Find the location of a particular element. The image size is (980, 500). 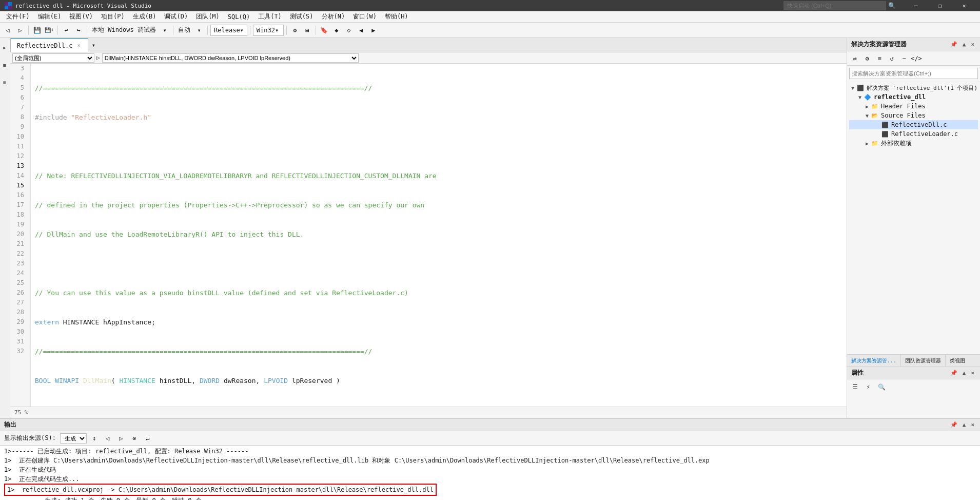

output-btn-3: ▷ is located at coordinates (121, 438).